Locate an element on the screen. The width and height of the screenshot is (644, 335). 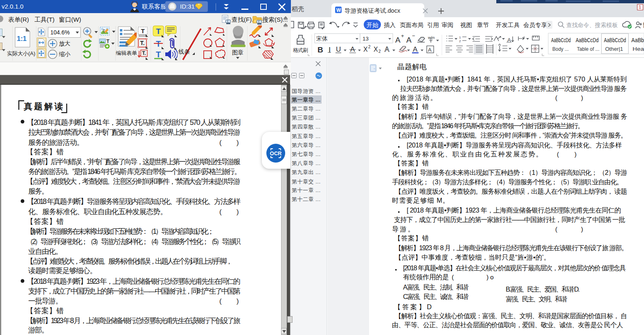
svg-text: 导游。 is located at coordinates (403, 229).